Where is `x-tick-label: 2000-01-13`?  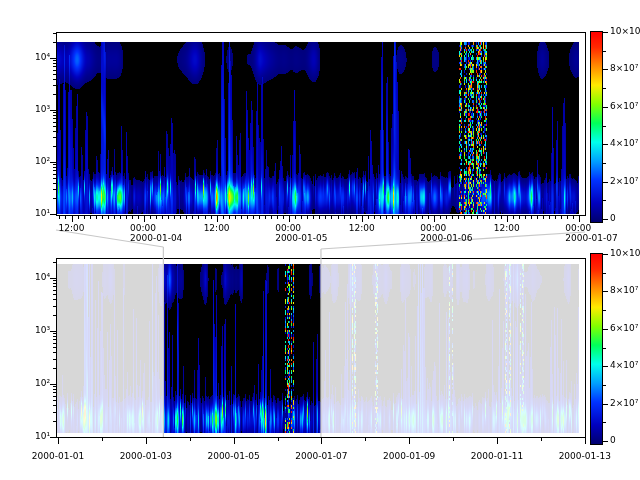 x-tick-label: 2000-01-13 is located at coordinates (585, 456).